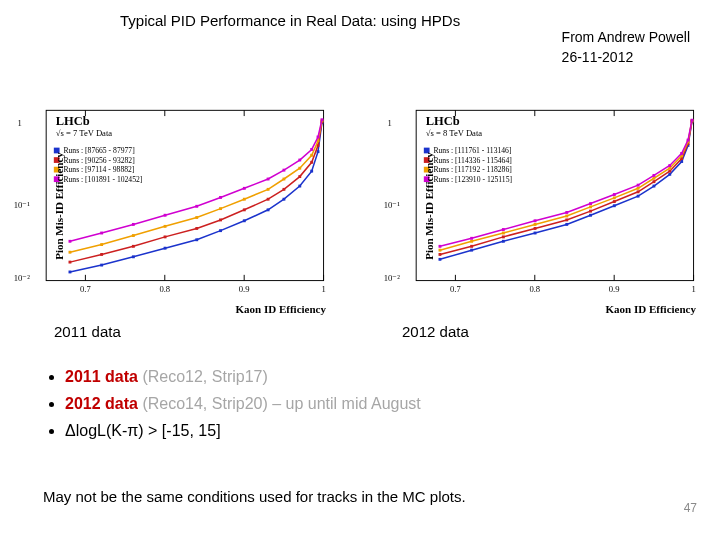  What do you see at coordinates (626, 48) in the screenshot?
I see `credit-block: From Andrew Powell 26-11-2012` at bounding box center [626, 48].